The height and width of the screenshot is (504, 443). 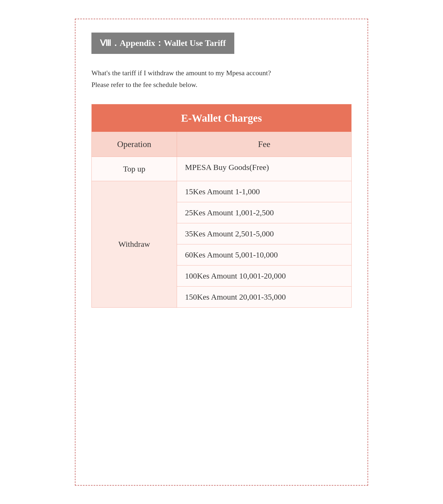 What do you see at coordinates (221, 144) in the screenshot?
I see `table-header-row: Operation Fee` at bounding box center [221, 144].